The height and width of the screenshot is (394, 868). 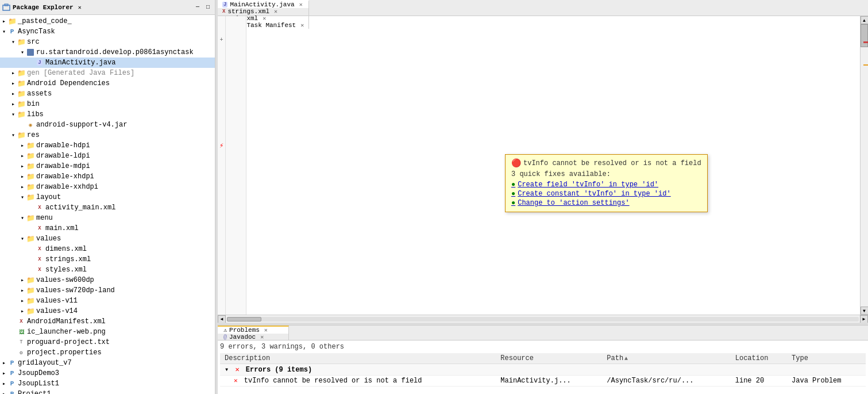 What do you see at coordinates (24, 146) in the screenshot?
I see `tree-arrow-drawable-hdpi: ▸` at bounding box center [24, 146].